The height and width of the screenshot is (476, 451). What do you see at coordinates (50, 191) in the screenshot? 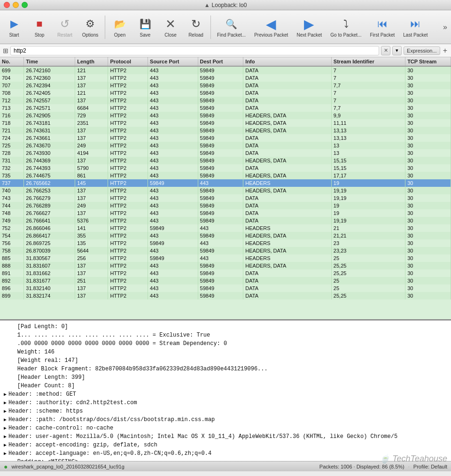
I see `cell-time: 26.766253` at bounding box center [50, 191].